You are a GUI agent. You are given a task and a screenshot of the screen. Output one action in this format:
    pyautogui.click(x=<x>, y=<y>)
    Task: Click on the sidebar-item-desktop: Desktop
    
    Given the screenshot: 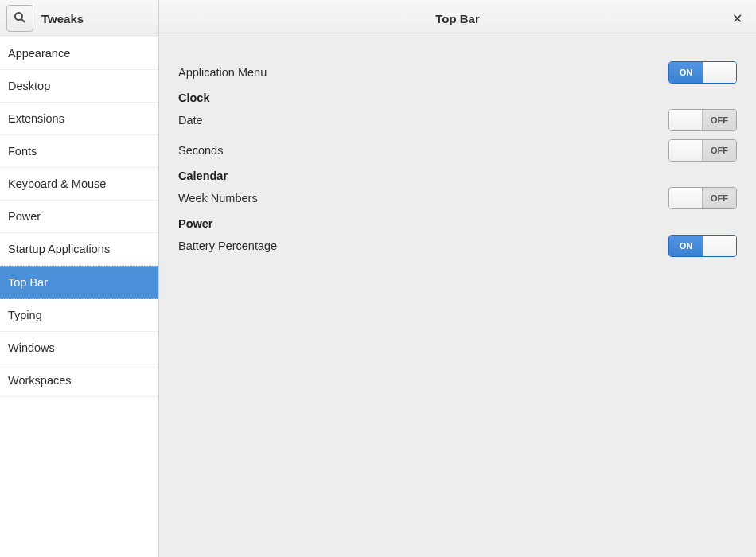 What is the action you would take?
    pyautogui.click(x=80, y=86)
    